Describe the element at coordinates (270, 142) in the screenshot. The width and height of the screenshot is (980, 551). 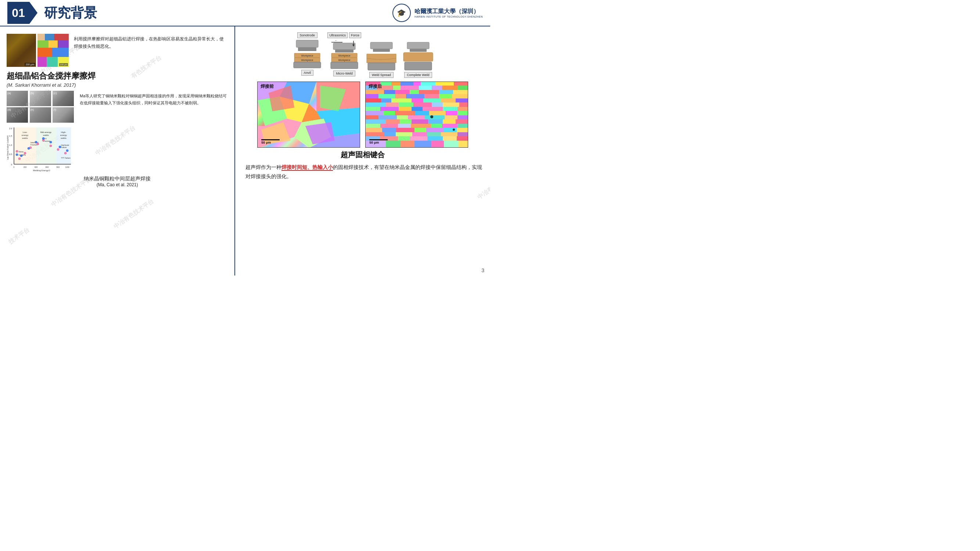
I see `scale-bar-before: 50 μm` at that location.